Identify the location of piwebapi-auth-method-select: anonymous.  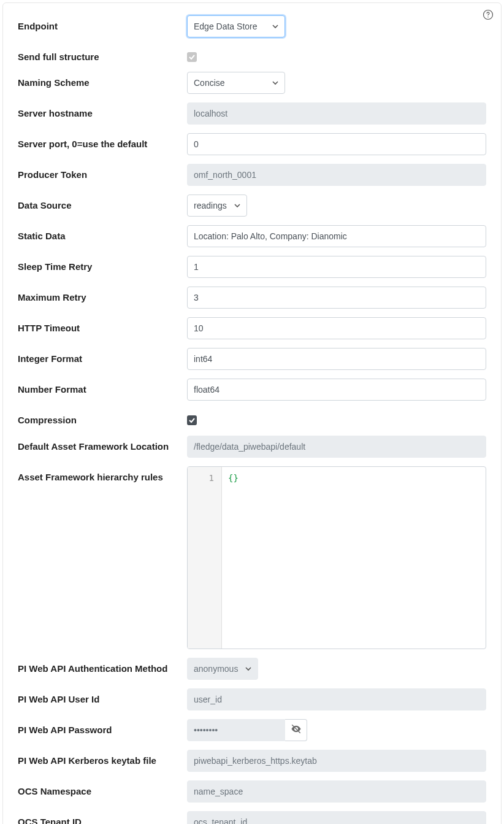
(223, 669).